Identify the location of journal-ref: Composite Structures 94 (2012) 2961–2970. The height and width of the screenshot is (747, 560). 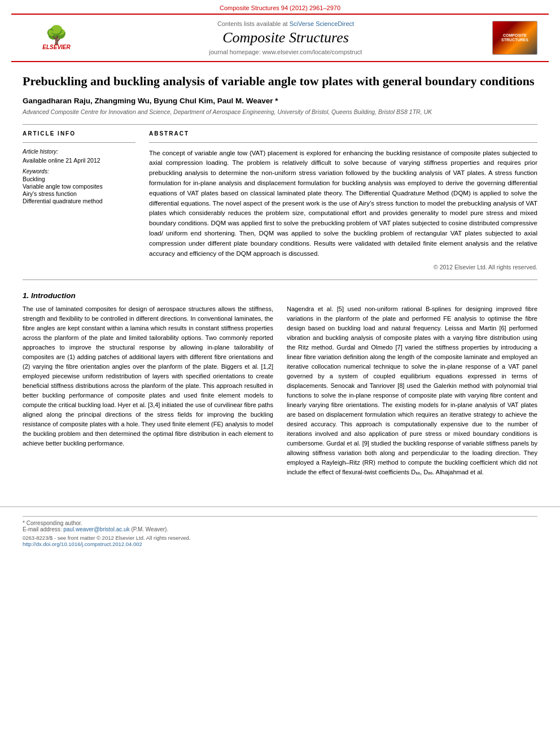
(280, 7).